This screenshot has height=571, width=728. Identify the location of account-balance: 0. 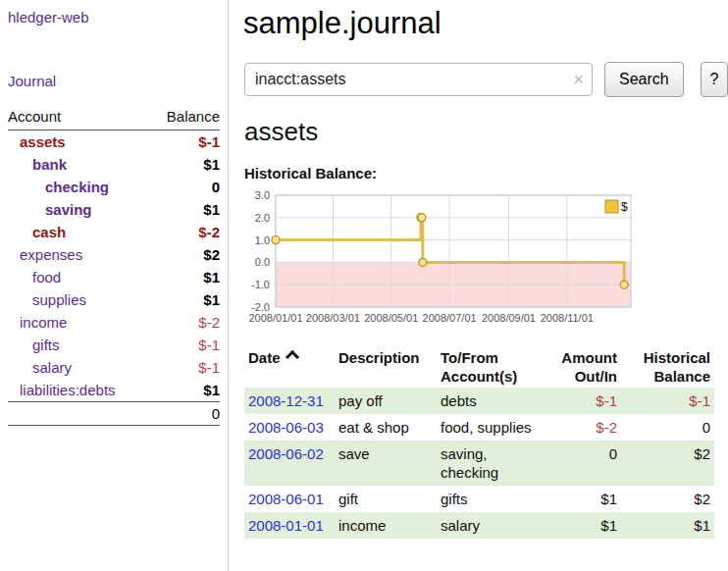
(184, 186).